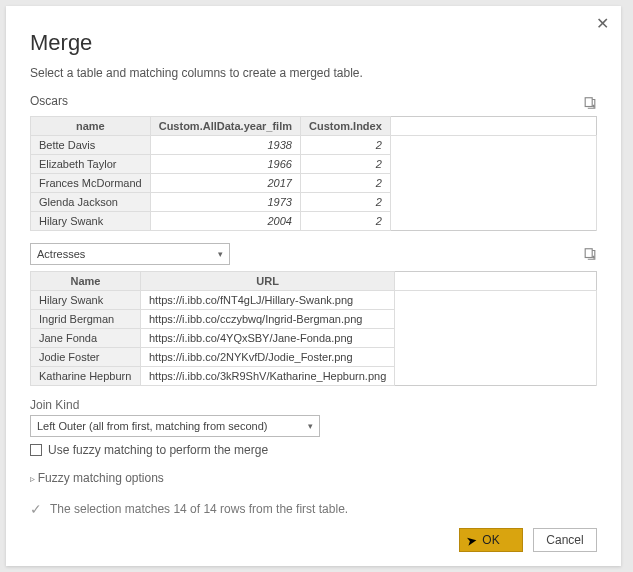 Image resolution: width=633 pixels, height=572 pixels. What do you see at coordinates (225, 146) in the screenshot?
I see `cell-year: 1938` at bounding box center [225, 146].